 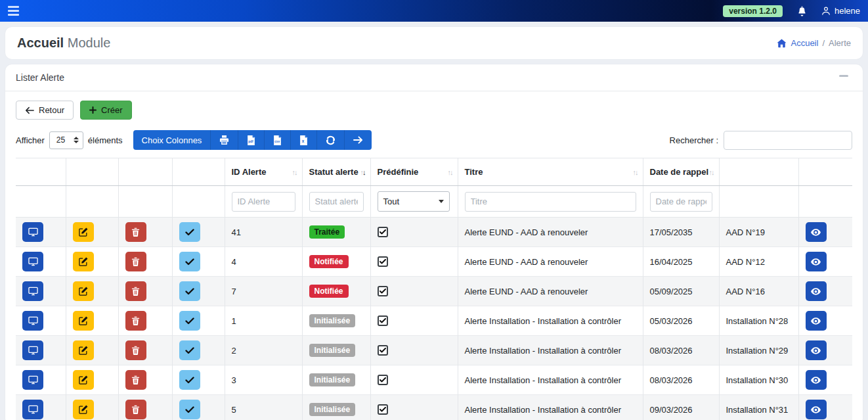 What do you see at coordinates (172, 140) in the screenshot?
I see `choose-columns-button: Choix Colonnes` at bounding box center [172, 140].